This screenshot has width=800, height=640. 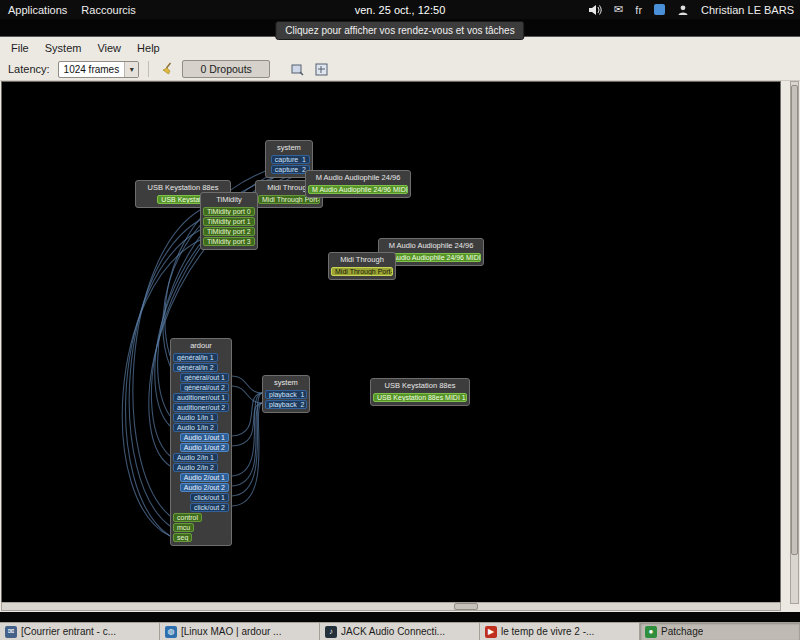 What do you see at coordinates (362, 272) in the screenshot?
I see `port: Midi Through Port-0` at bounding box center [362, 272].